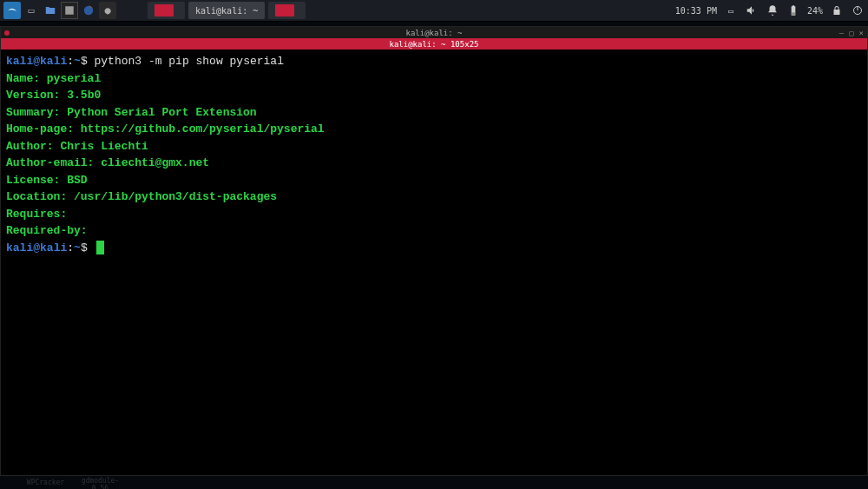 This screenshot has width=868, height=489. Describe the element at coordinates (815, 10) in the screenshot. I see `battery-percent: 24%` at that location.